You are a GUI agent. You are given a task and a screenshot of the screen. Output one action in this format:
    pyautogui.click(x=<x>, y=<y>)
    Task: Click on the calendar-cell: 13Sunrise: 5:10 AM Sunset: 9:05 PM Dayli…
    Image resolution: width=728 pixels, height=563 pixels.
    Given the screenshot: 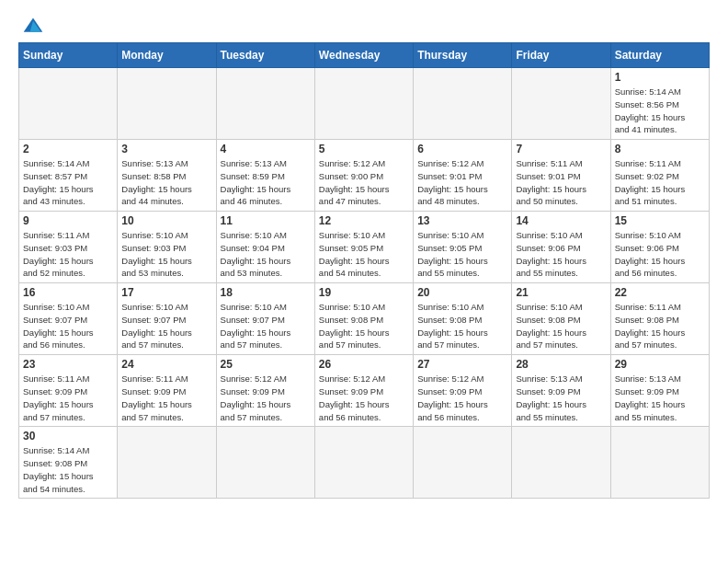 What is the action you would take?
    pyautogui.click(x=463, y=247)
    